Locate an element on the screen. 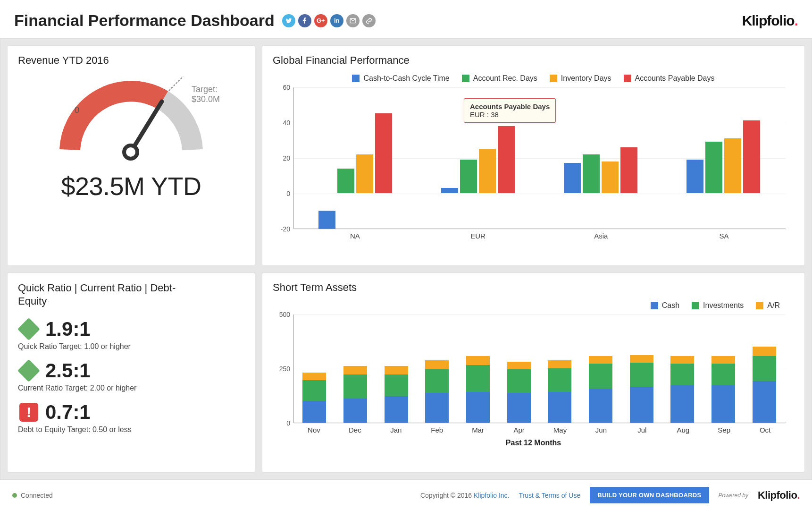 This screenshot has height=510, width=812. copyright-link: Klipfolio Inc. is located at coordinates (492, 495).